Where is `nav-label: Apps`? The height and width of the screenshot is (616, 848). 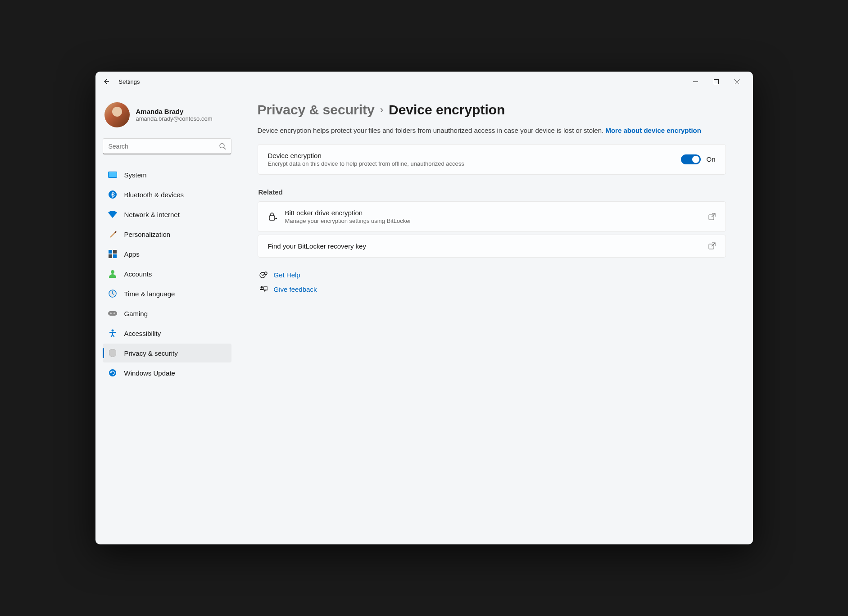 nav-label: Apps is located at coordinates (132, 254).